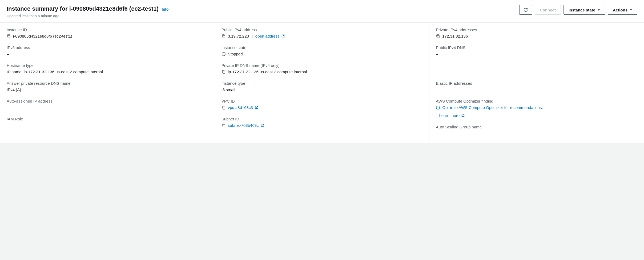 The image size is (644, 260). What do you see at coordinates (108, 83) in the screenshot?
I see `field-label: Answer private resource DNS name` at bounding box center [108, 83].